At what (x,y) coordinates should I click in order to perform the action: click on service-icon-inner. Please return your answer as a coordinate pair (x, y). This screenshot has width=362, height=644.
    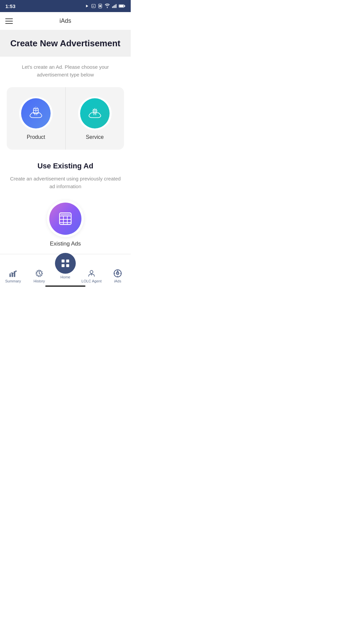
    Looking at the image, I should click on (95, 113).